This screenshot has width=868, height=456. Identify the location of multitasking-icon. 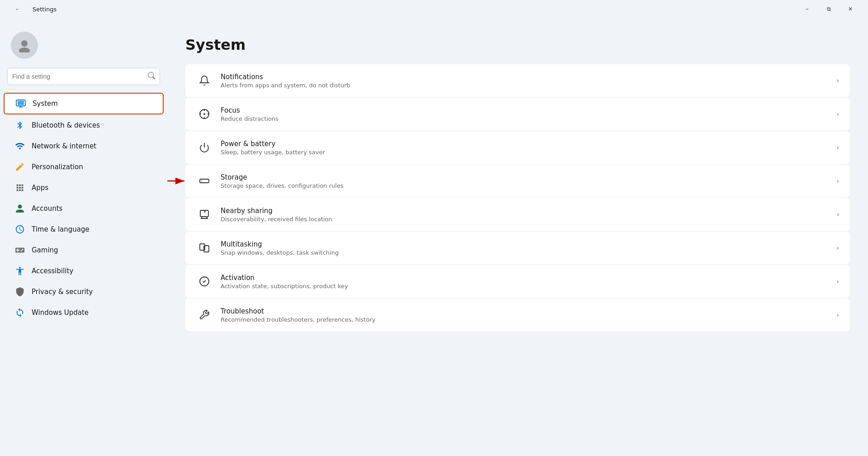
(204, 248).